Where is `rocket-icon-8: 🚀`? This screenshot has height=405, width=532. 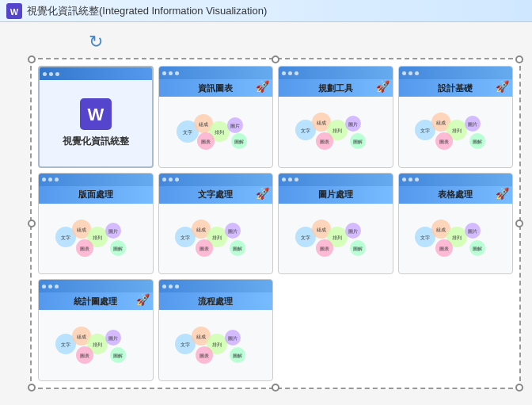
rocket-icon-8: 🚀 is located at coordinates (142, 300).